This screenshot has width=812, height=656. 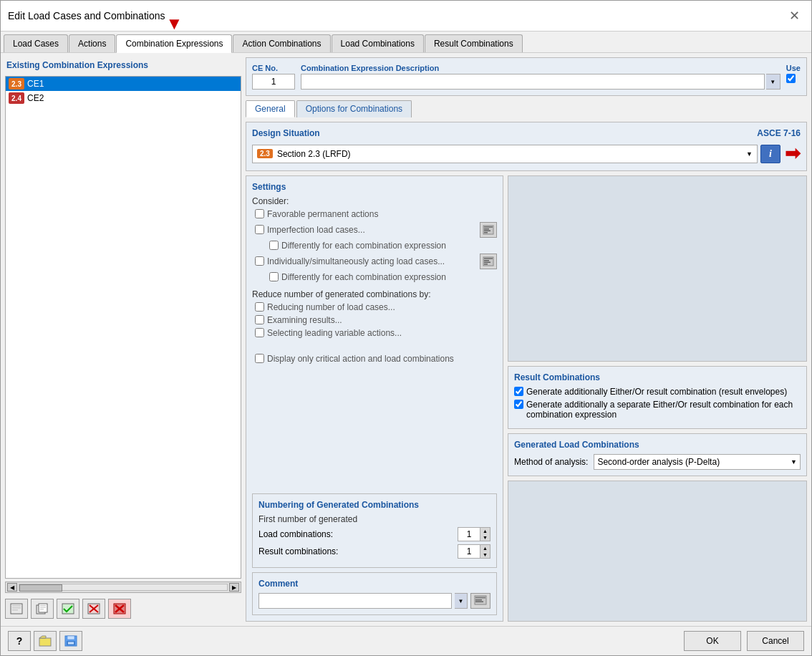 What do you see at coordinates (541, 68) in the screenshot?
I see `desc-label: Combination Expression Description` at bounding box center [541, 68].